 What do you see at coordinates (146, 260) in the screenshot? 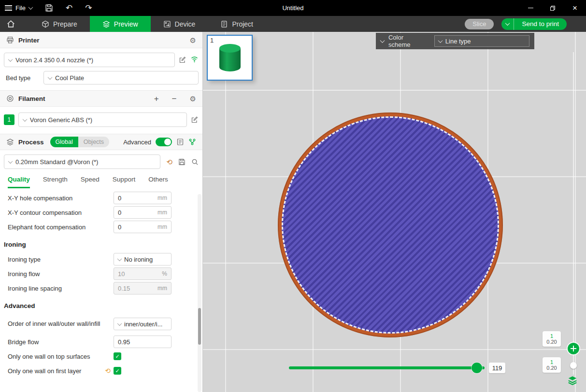
I see `setting-value: No ironing` at bounding box center [146, 260].